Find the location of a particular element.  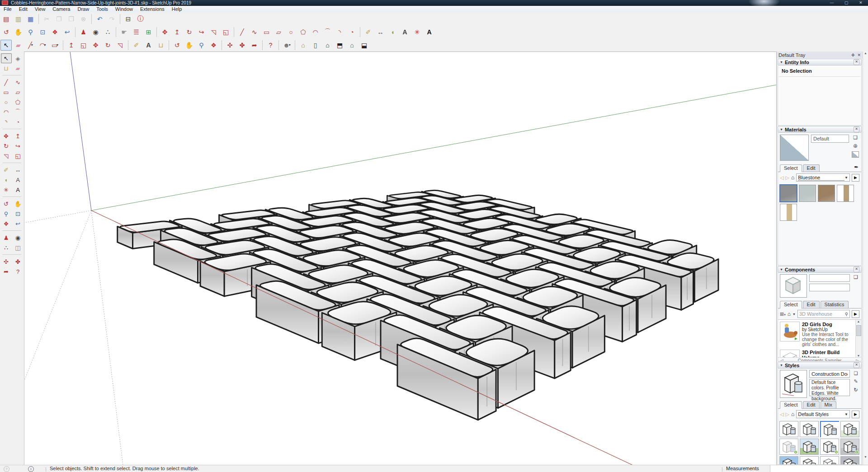

materials-tab-edit: Edit is located at coordinates (811, 168).